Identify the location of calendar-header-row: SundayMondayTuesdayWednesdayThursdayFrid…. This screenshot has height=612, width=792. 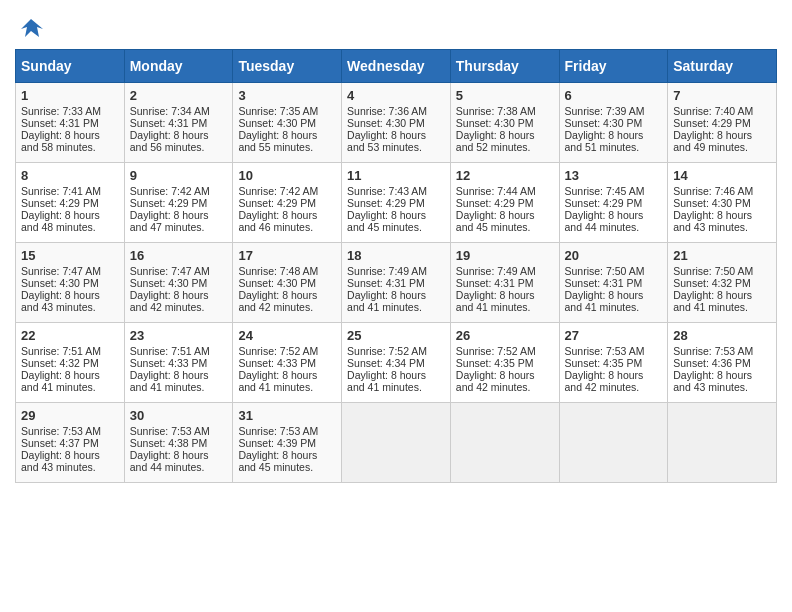
(396, 66).